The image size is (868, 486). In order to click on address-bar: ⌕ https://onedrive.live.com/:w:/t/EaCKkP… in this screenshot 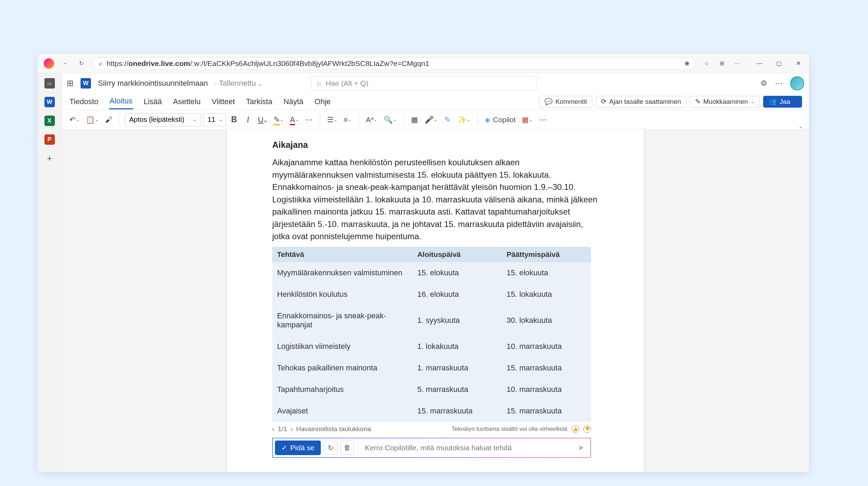, I will do `click(394, 64)`.